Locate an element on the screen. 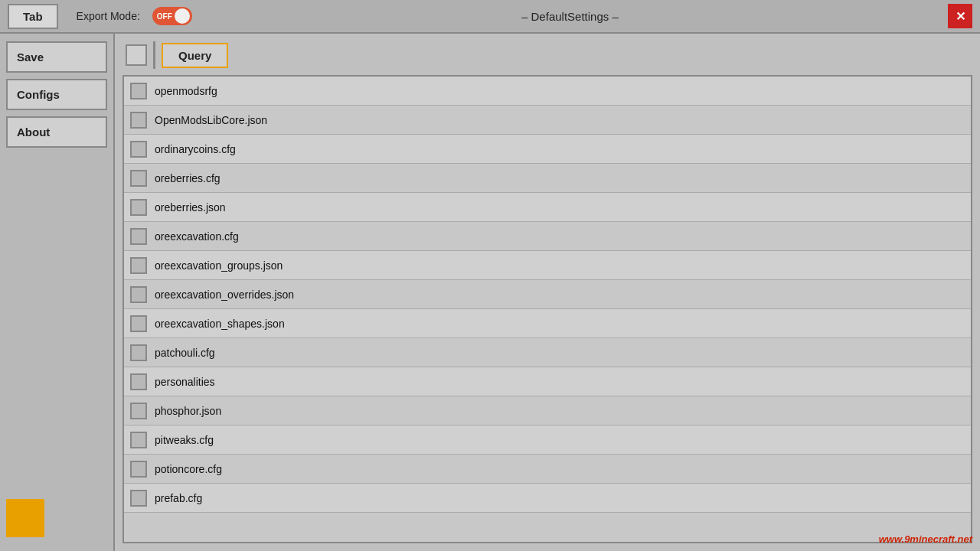  file-name: oreberries.cfg is located at coordinates (188, 178).